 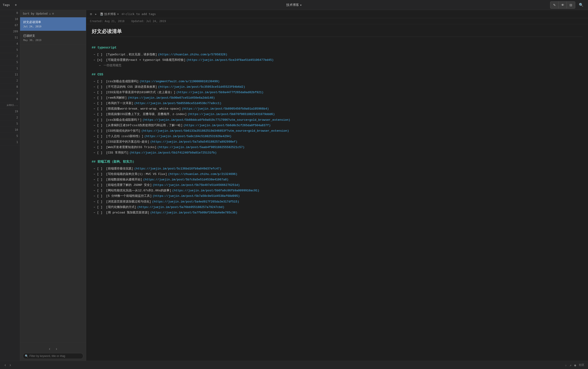 I want to click on note-list-header: Sort by Updated ↓ ≡, so click(x=53, y=14).